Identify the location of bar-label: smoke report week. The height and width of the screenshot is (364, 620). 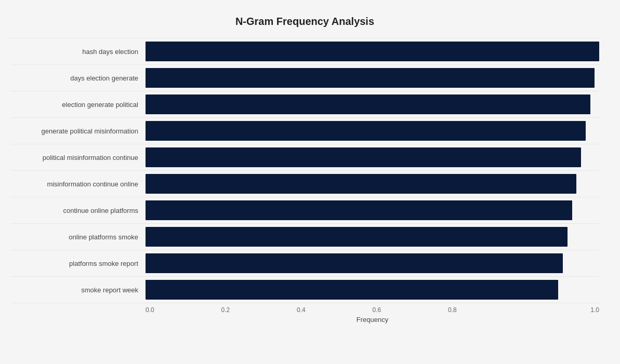
(78, 290).